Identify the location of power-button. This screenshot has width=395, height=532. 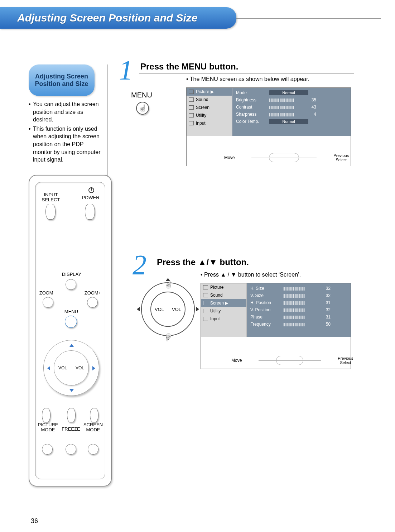
(90, 212).